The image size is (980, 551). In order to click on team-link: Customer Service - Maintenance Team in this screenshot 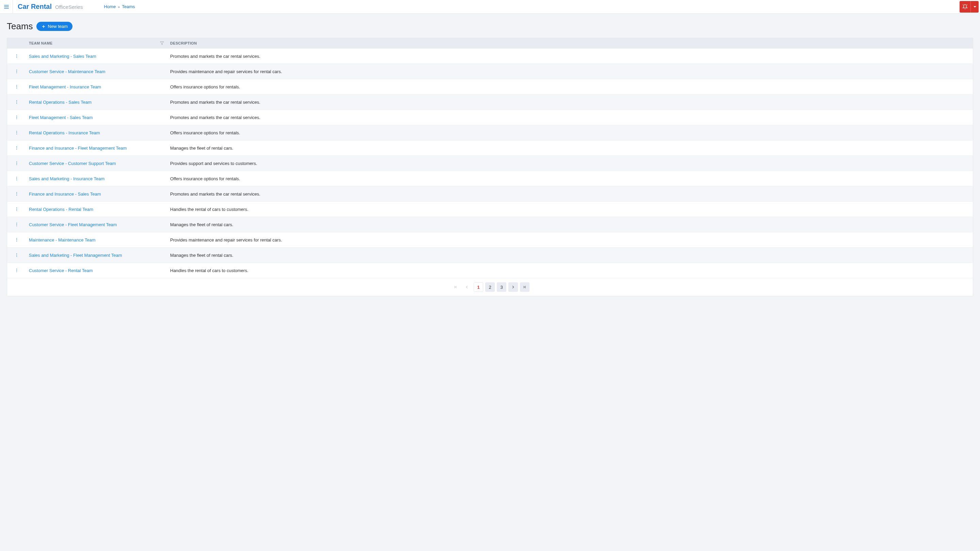, I will do `click(67, 71)`.